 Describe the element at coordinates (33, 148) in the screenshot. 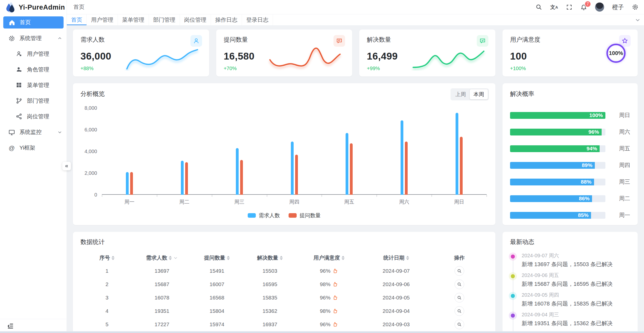

I see `sidebar-item-yi-framework: @ Yi框架` at that location.